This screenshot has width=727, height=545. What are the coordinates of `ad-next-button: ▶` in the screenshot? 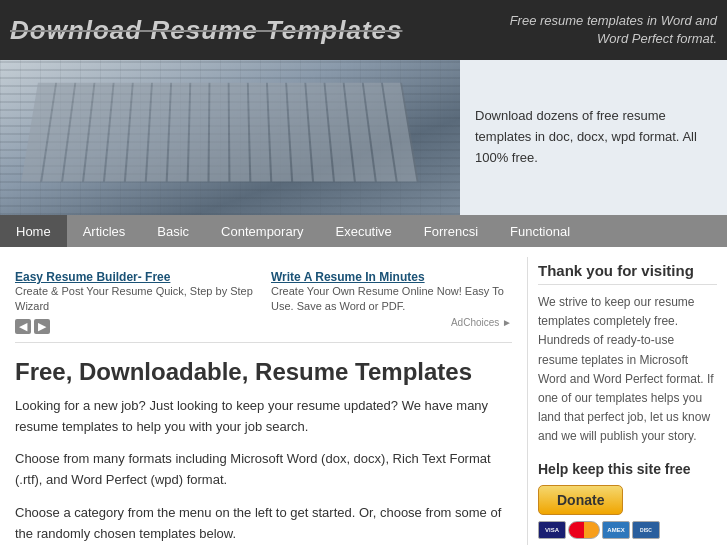 It's located at (42, 326).